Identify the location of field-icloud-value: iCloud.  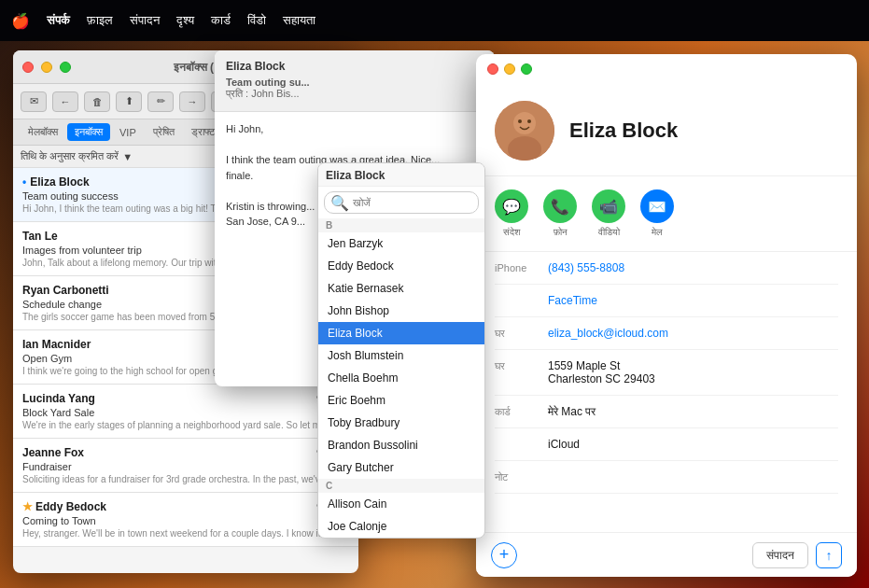
(564, 444).